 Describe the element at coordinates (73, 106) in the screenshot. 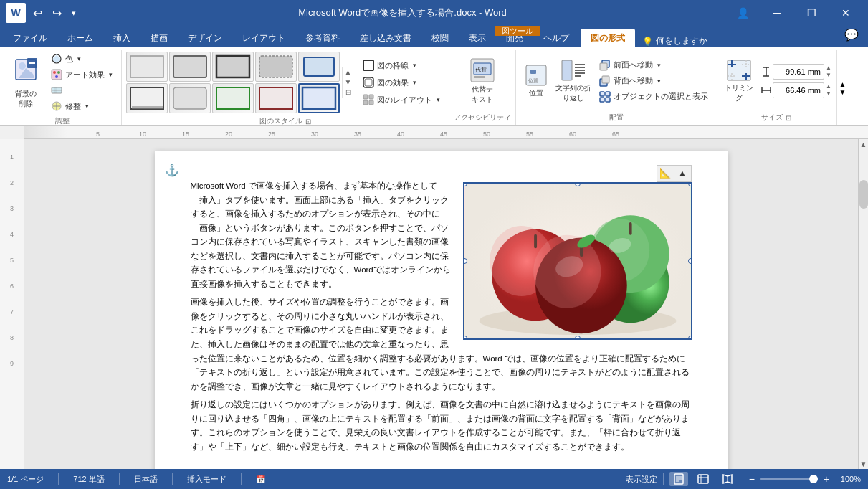

I see `modify-label: 修整` at that location.